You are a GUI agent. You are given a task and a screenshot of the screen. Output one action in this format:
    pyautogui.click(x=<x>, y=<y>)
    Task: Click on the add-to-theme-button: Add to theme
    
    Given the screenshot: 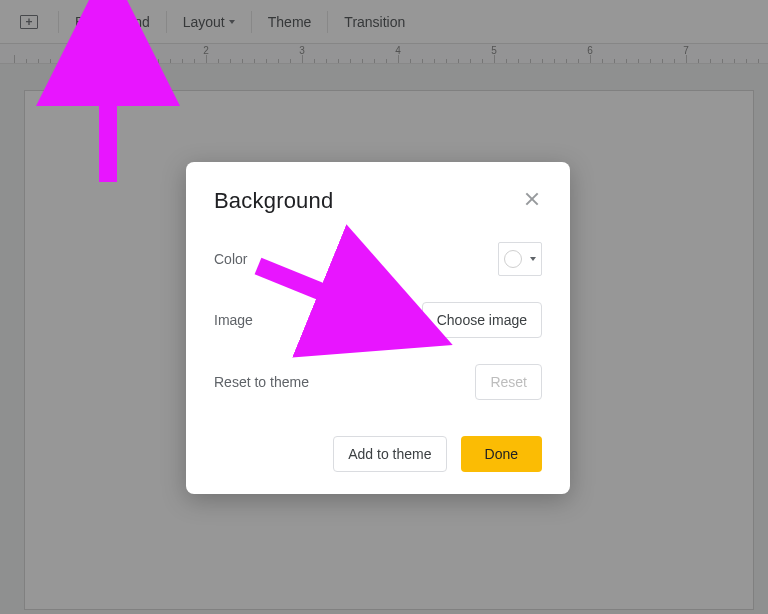 What is the action you would take?
    pyautogui.click(x=390, y=454)
    